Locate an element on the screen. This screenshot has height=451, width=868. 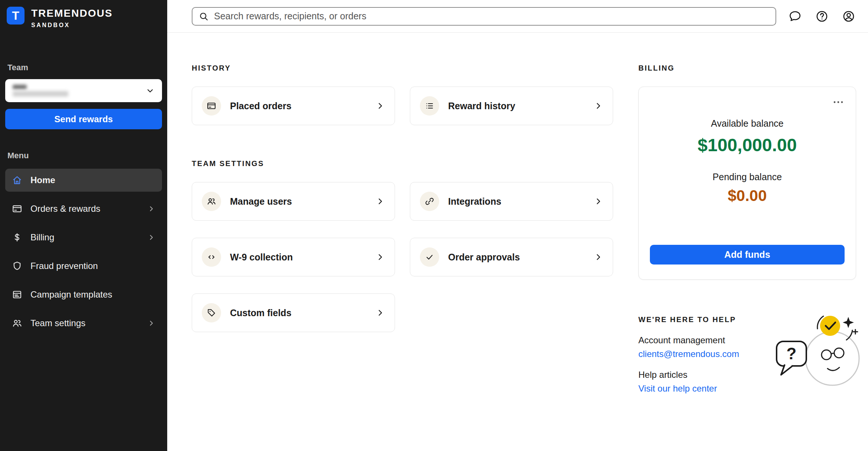
sidebar-item-label: Home is located at coordinates (43, 180).